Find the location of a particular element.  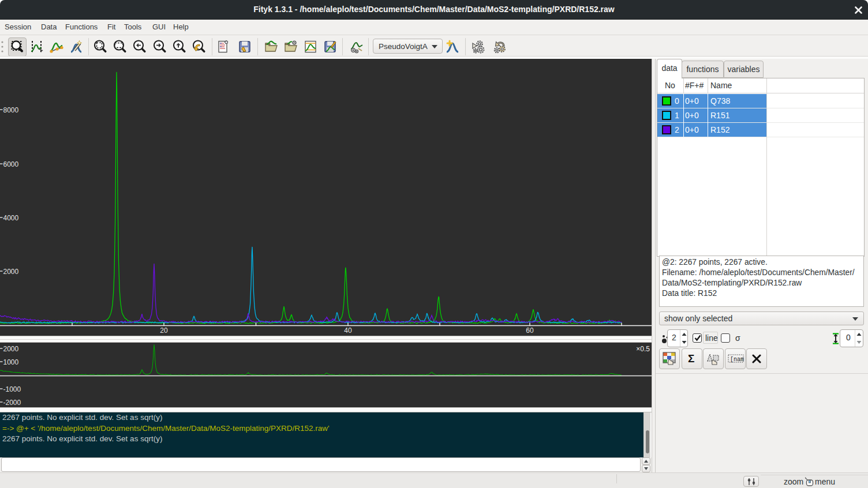

svg-text: ×0.5 is located at coordinates (643, 349).